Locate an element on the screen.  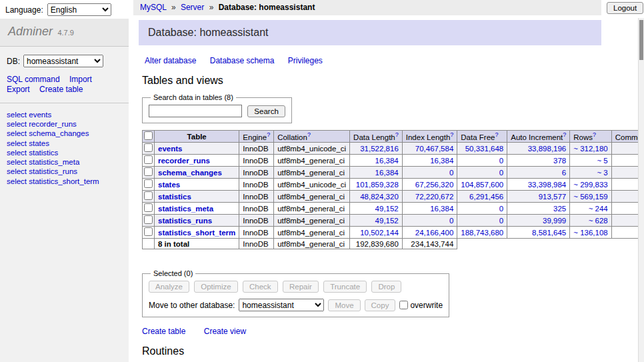
table-name-link: statistics is located at coordinates (175, 197).